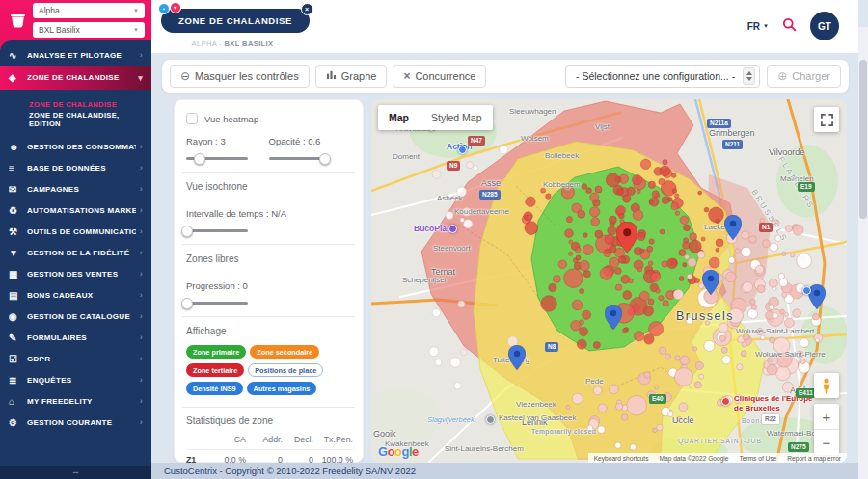  Describe the element at coordinates (216, 352) in the screenshot. I see `layer-pill: Zone primaire` at that location.